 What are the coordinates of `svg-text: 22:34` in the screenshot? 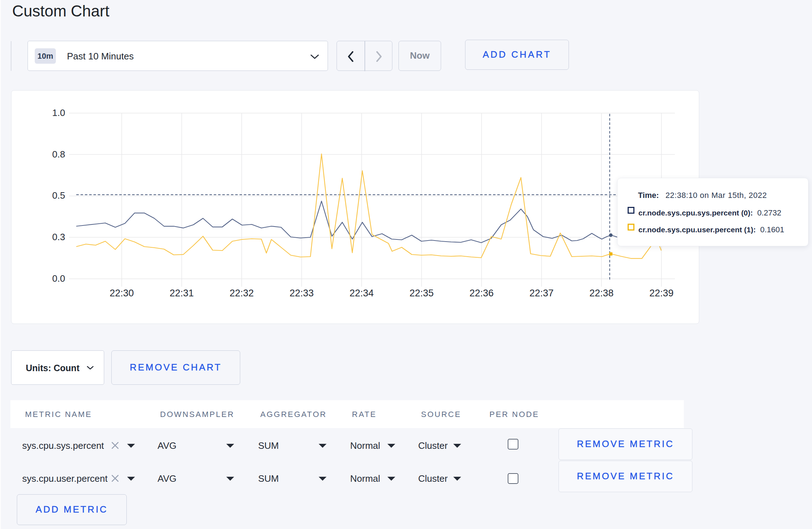 It's located at (362, 293).